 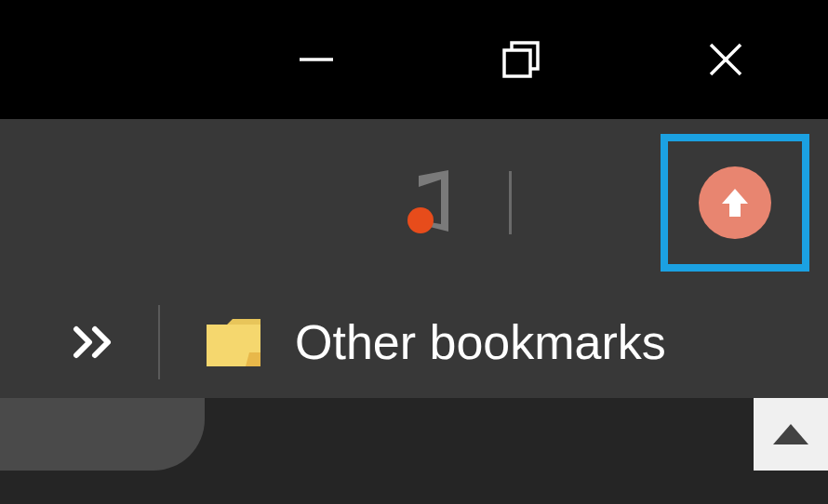 What do you see at coordinates (316, 60) in the screenshot?
I see `minimize-icon` at bounding box center [316, 60].